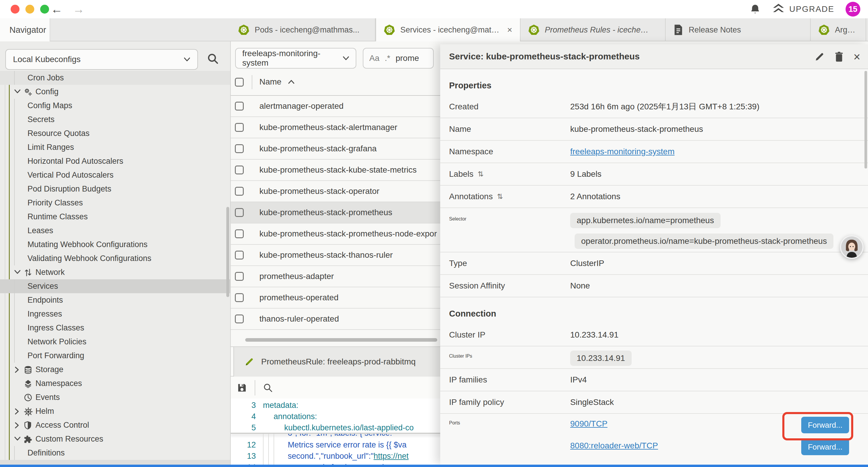  Describe the element at coordinates (115, 425) in the screenshot. I see `sidebar-item-access-control: Access Control` at that location.